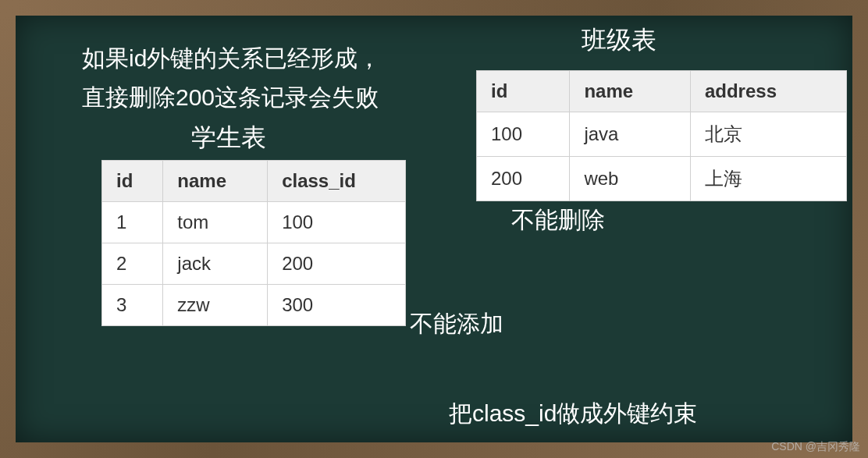  What do you see at coordinates (523, 179) in the screenshot?
I see `cell-id: 200` at bounding box center [523, 179].